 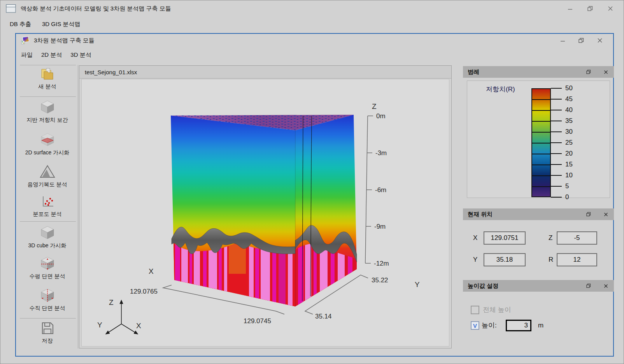 I want to click on module-close-button, so click(x=600, y=40).